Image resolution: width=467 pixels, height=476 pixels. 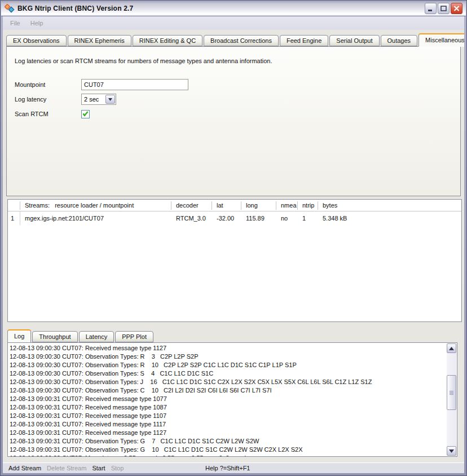 What do you see at coordinates (443, 8) in the screenshot?
I see `maximize-icon` at bounding box center [443, 8].